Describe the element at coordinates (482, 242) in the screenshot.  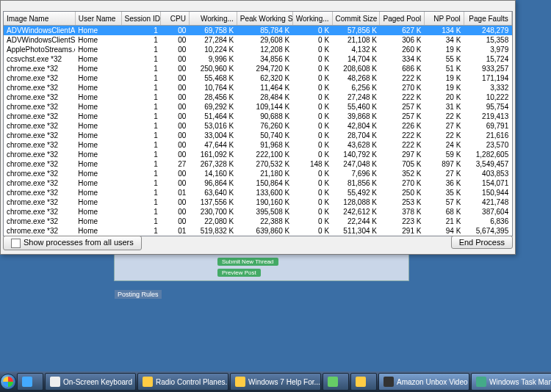
I see `end-process-button: End Process` at that location.